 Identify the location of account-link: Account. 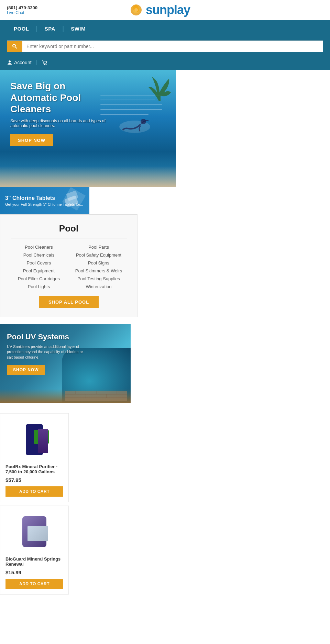
(19, 63).